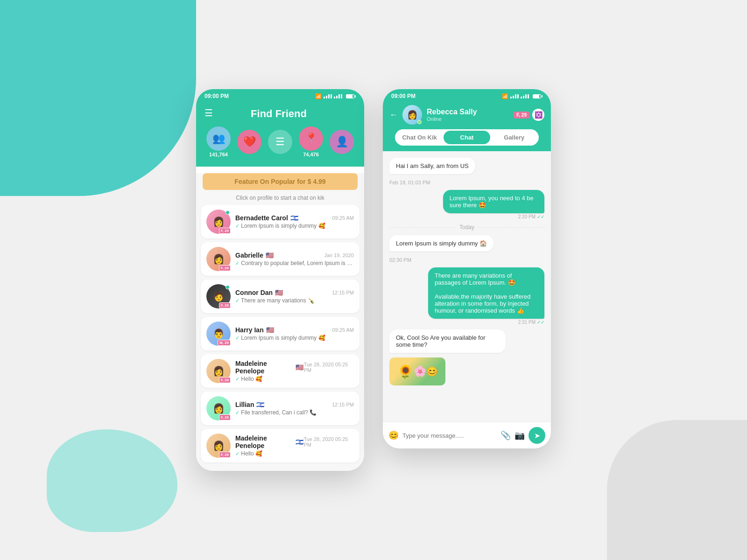  What do you see at coordinates (280, 371) in the screenshot?
I see `chat-list-item: 👩 F, 29 Madeleine Penelope 🇺🇸 Tue 28, 20…` at bounding box center [280, 371].